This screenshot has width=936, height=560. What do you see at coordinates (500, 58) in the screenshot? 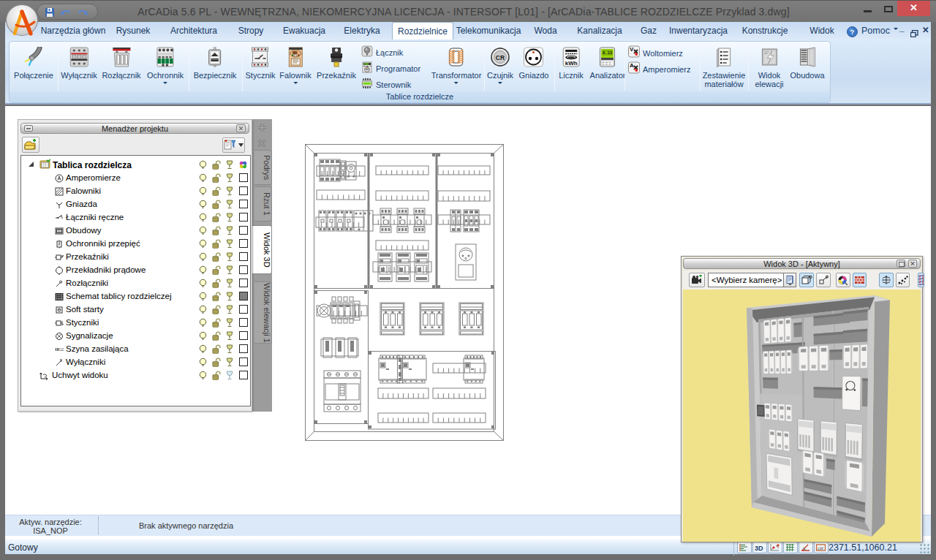
I see `svg-text: CR` at bounding box center [500, 58].